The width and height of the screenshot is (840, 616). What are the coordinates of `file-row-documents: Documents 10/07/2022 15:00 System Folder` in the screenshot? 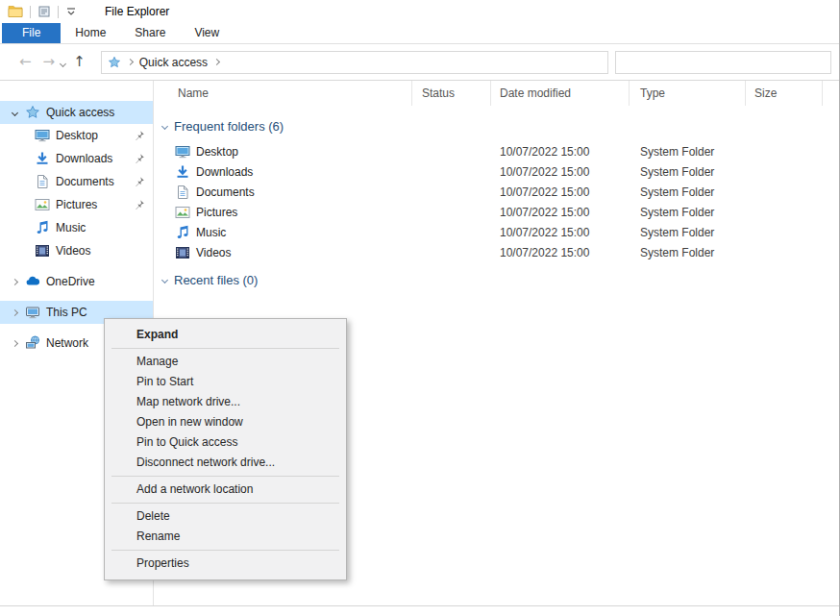 It's located at (496, 192).